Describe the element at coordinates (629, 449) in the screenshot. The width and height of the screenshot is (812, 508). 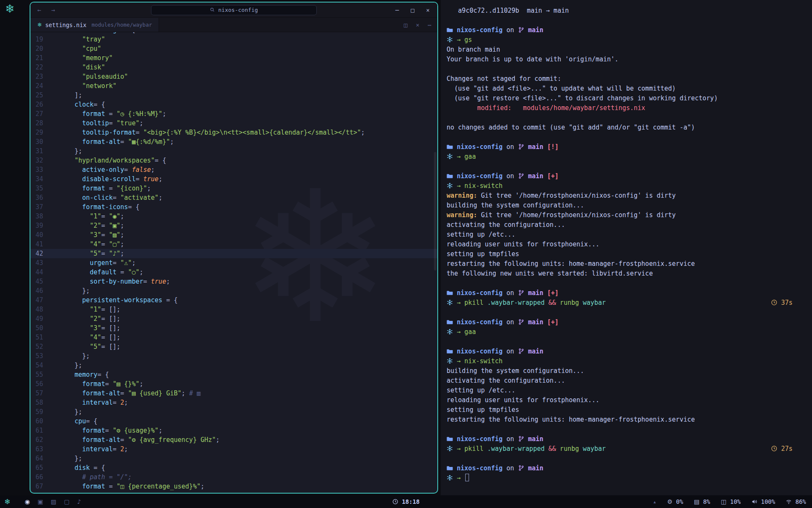
I see `command-line: → pkill .waybar-wrapped && runbg waybar …` at that location.